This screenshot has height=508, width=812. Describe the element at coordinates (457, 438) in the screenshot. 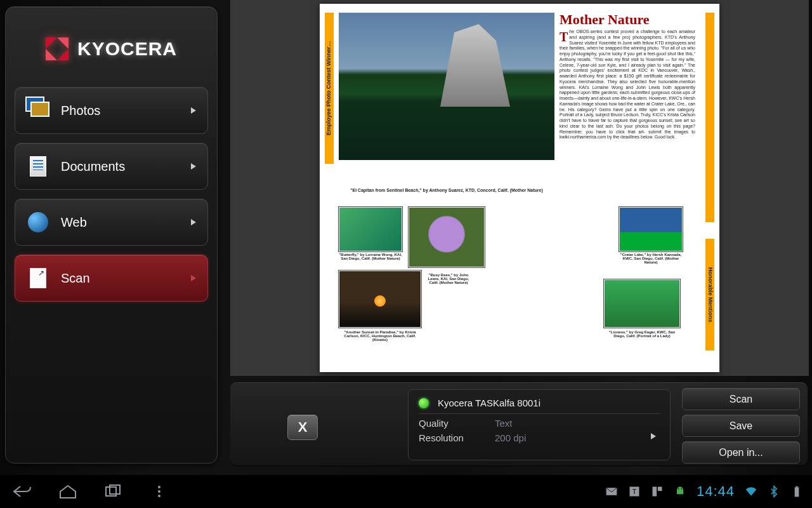

I see `resolution-label: Resolution` at that location.